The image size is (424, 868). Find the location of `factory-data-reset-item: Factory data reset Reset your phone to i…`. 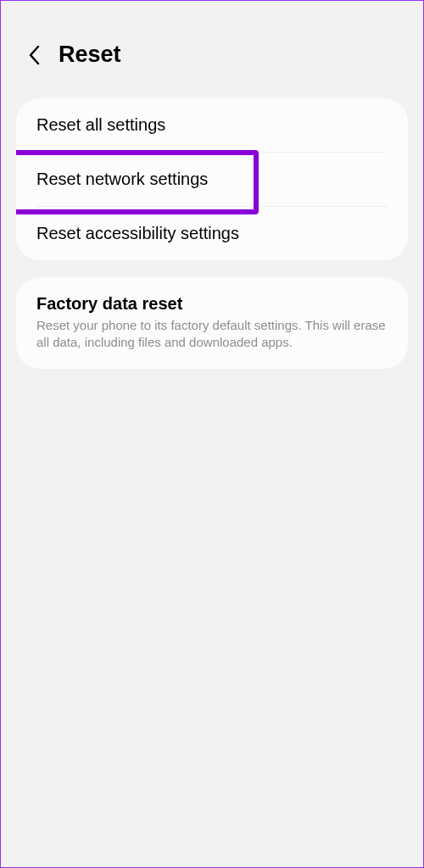

factory-data-reset-item: Factory data reset Reset your phone to i… is located at coordinates (212, 323).